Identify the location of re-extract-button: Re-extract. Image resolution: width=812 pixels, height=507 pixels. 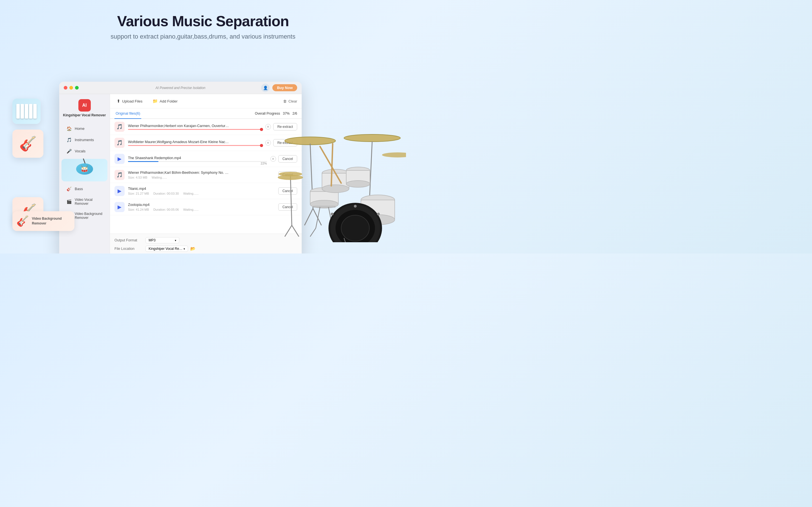
(285, 127).